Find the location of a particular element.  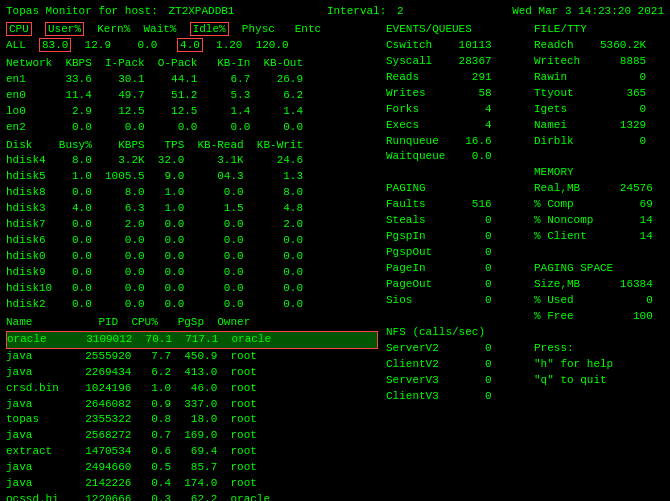

header-title: Topas Monitor for host: ZT2XPADDB1 Inter… is located at coordinates (205, 12).